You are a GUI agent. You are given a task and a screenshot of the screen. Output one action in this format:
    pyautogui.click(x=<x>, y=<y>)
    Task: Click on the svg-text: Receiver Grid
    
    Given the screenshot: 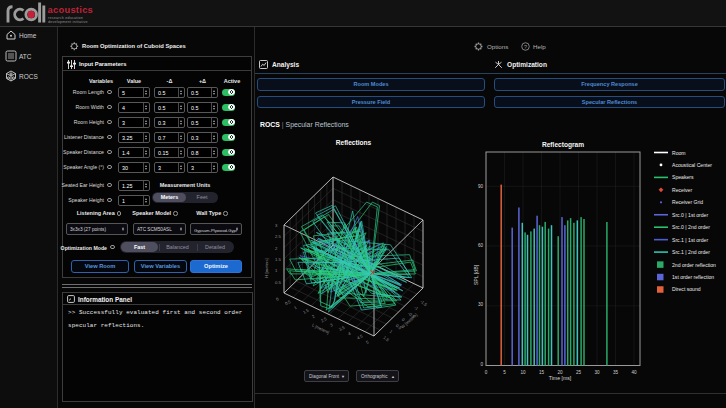 What is the action you would take?
    pyautogui.click(x=688, y=202)
    